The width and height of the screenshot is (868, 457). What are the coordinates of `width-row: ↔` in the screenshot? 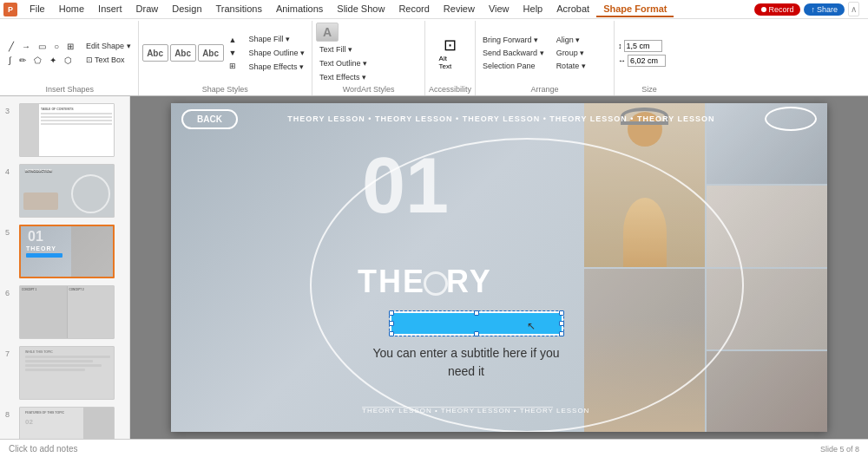 It's located at (642, 61).